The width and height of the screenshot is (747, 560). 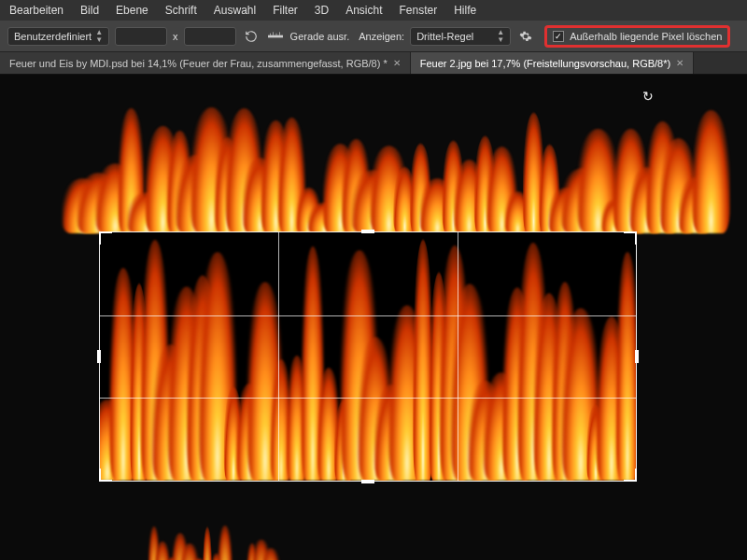 What do you see at coordinates (364, 10) in the screenshot?
I see `menu-view: Ansicht` at bounding box center [364, 10].